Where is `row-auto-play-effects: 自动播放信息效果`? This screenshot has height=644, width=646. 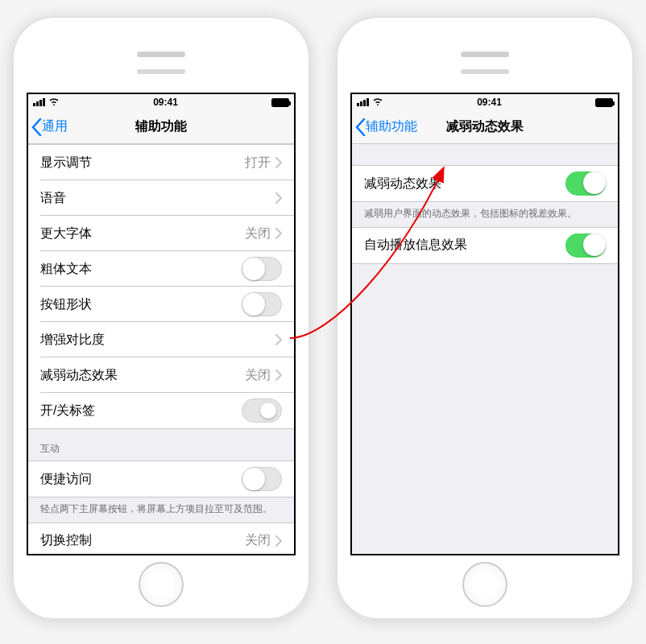
row-auto-play-effects: 自动播放信息效果 is located at coordinates (485, 246).